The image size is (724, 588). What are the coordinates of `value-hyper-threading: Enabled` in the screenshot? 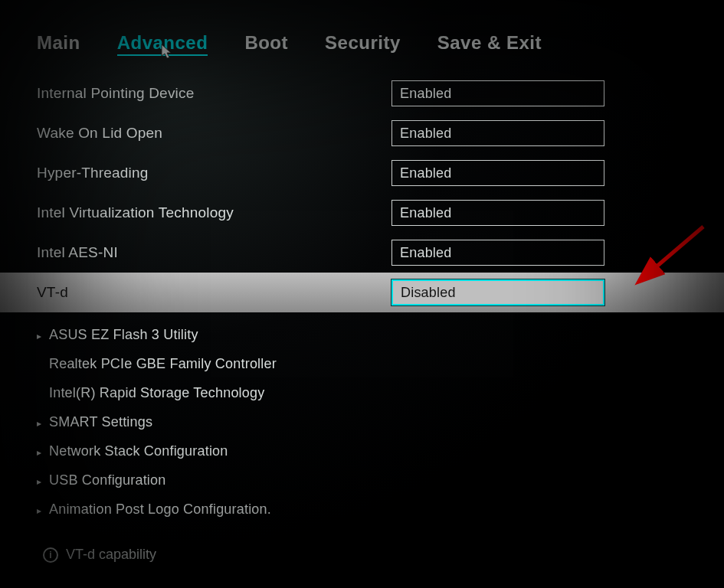 It's located at (498, 173).